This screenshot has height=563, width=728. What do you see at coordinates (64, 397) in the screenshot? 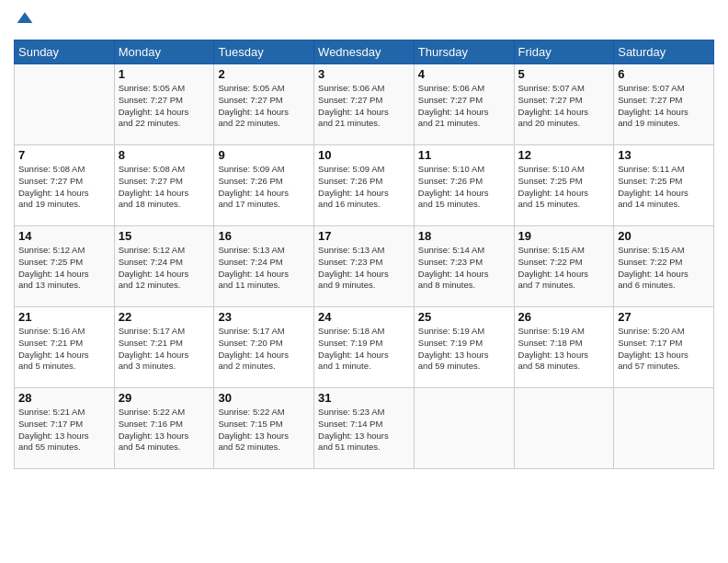
I see `day-number: 28` at bounding box center [64, 397].